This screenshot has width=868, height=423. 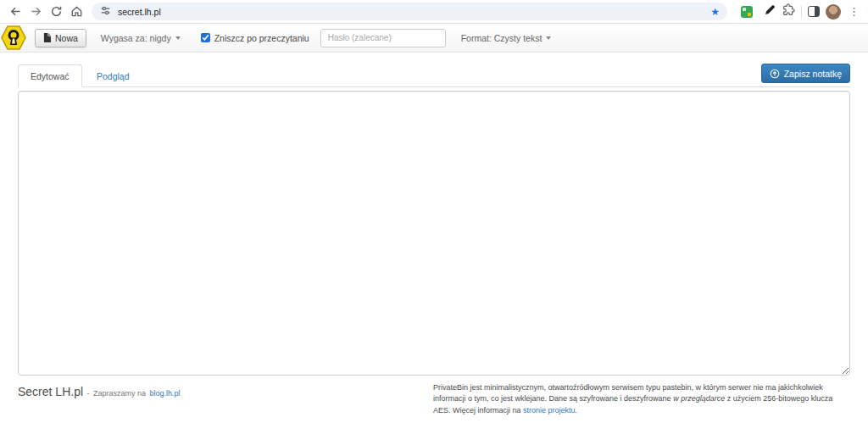 I want to click on about-text: PrivateBin jest minimalistycznym, otwart…, so click(x=642, y=398).